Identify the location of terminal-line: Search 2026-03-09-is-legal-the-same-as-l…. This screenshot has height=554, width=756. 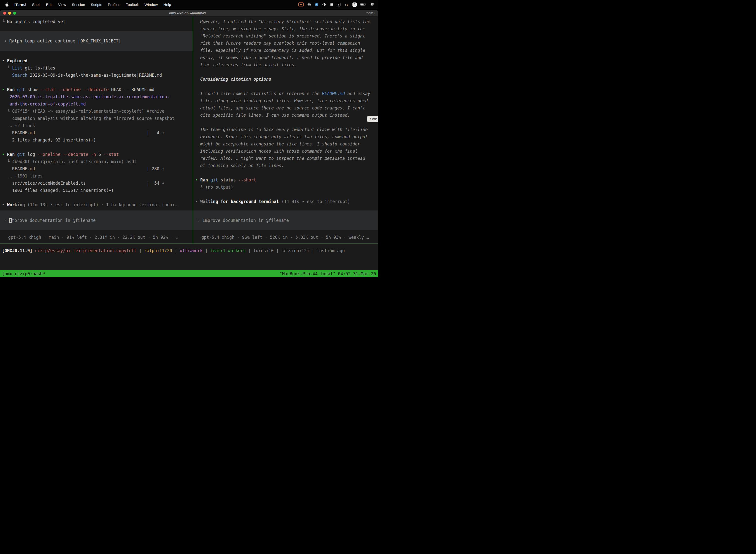
(97, 75).